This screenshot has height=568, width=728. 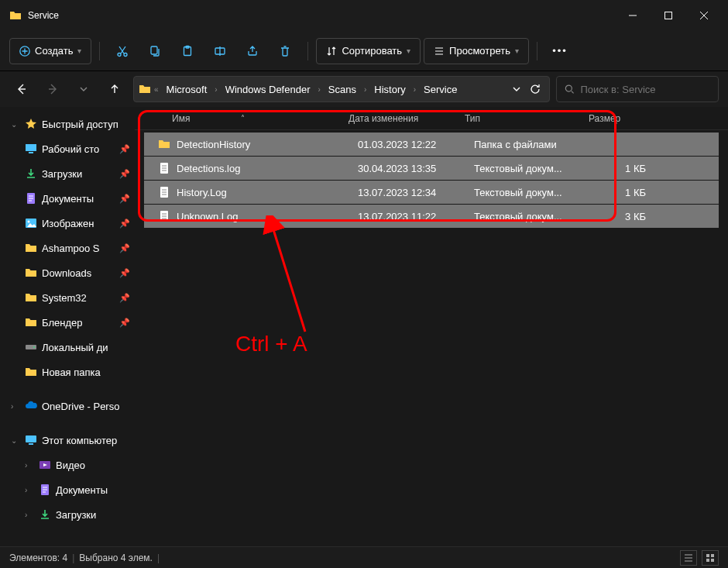 I want to click on sidebar-quick-access: ⌄Быстрый доступ, so click(x=67, y=124).